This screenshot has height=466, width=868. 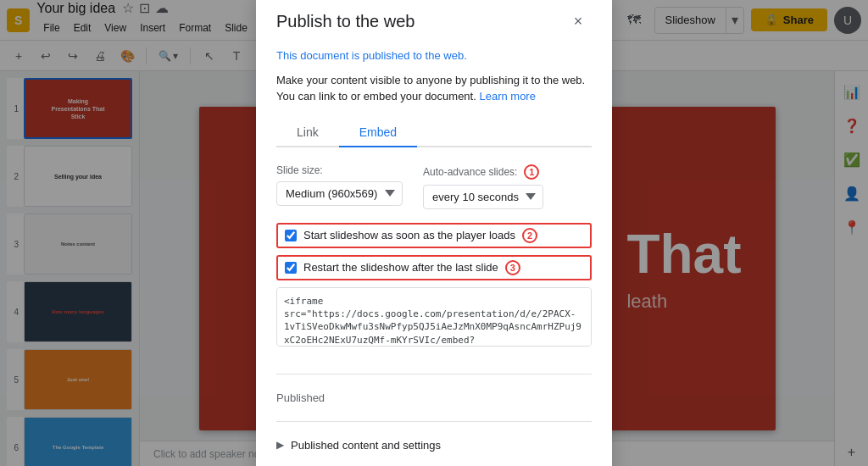 What do you see at coordinates (530, 236) in the screenshot?
I see `annotation-badge-2: 2` at bounding box center [530, 236].